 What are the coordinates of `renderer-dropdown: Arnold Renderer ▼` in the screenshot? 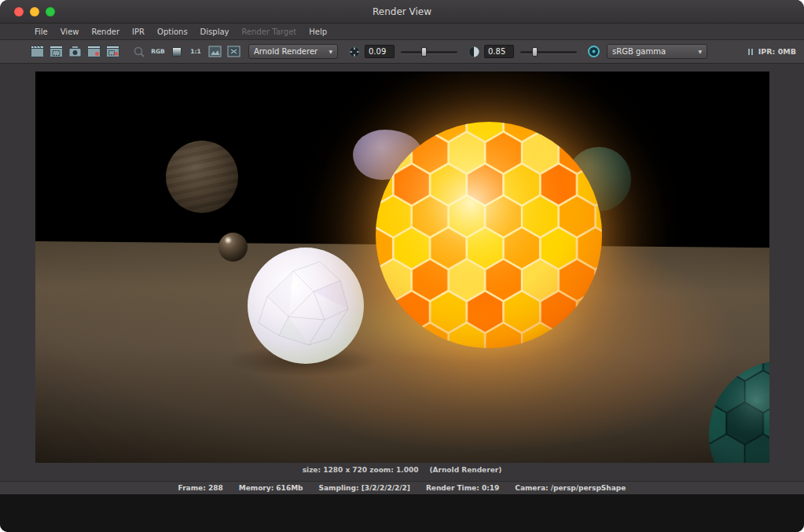 It's located at (293, 52).